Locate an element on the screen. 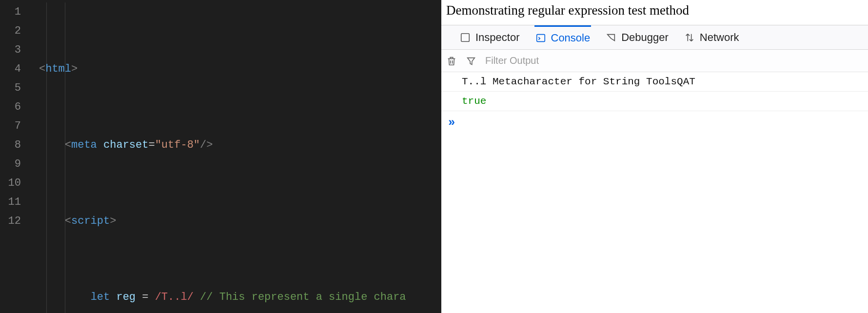  code-line: <meta charset="utf-8"/> is located at coordinates (240, 145).